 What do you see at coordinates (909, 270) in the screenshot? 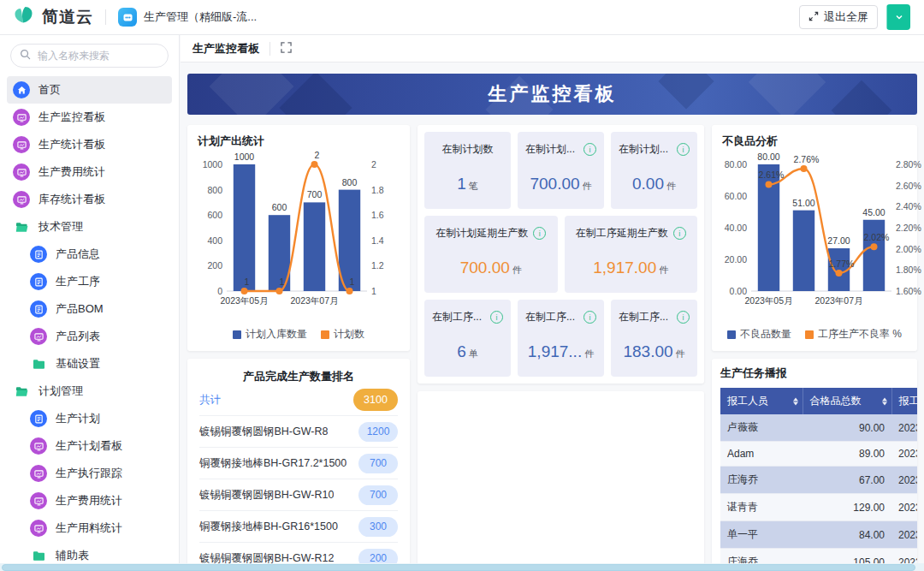
I see `svg-text: 1.80%` at bounding box center [909, 270].